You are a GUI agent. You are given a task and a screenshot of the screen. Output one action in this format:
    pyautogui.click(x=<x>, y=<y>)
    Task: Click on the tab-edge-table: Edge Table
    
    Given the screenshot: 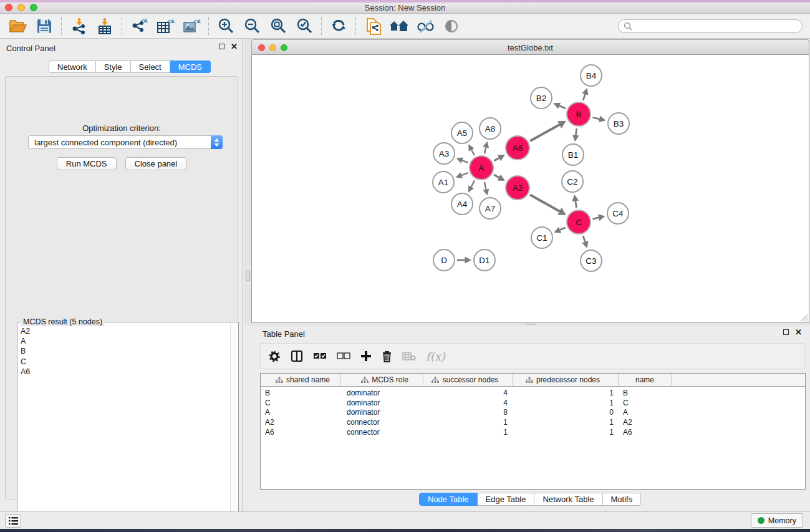 What is the action you would take?
    pyautogui.click(x=506, y=499)
    